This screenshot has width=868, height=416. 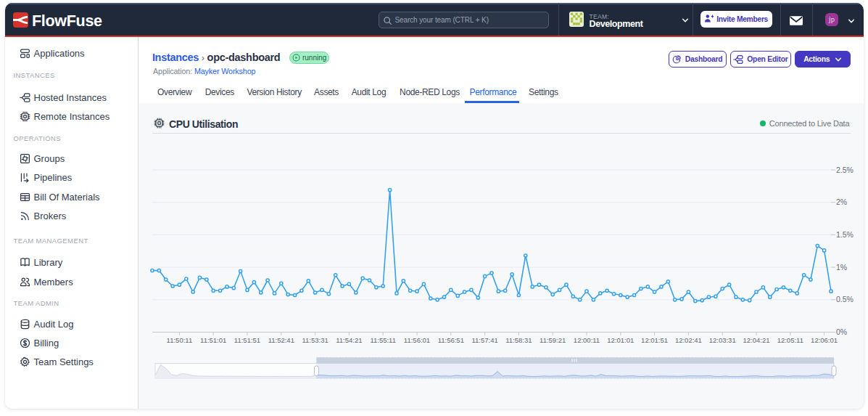 I want to click on svg-text: 12:01:01, so click(x=621, y=340).